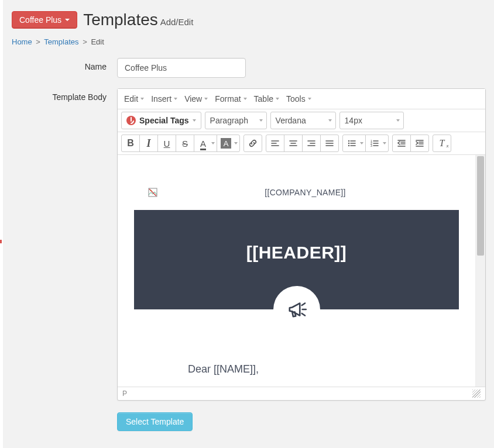 This screenshot has width=494, height=448. Describe the element at coordinates (155, 422) in the screenshot. I see `select-template-button: Select Template` at that location.